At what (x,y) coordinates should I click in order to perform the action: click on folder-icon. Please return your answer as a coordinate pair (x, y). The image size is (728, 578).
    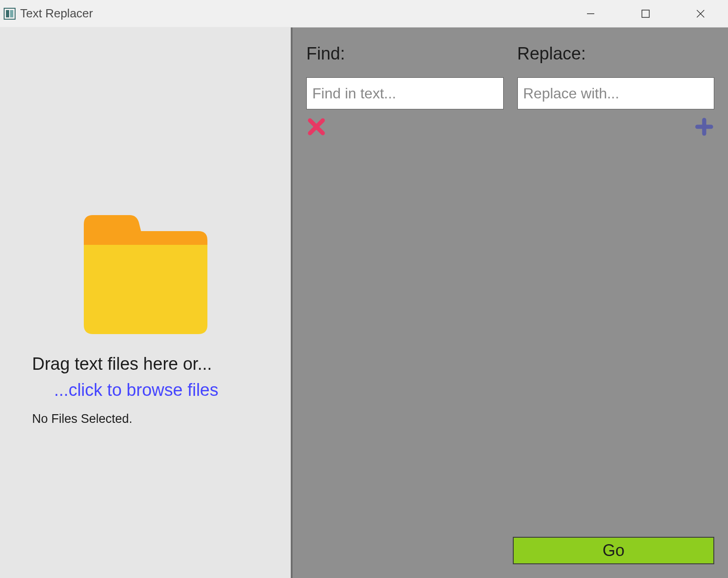
    Looking at the image, I should click on (146, 273).